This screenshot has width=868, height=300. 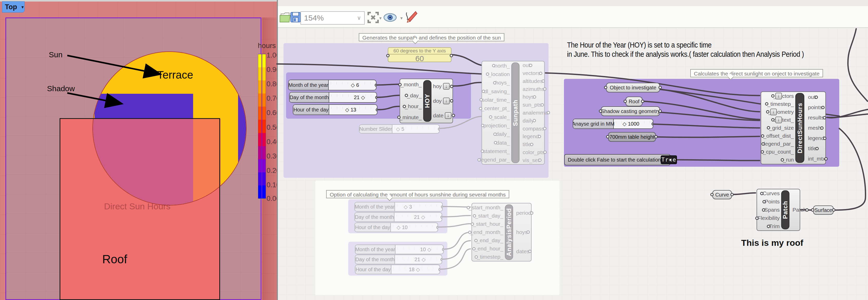 I want to click on output-port: hoy↓, so click(x=442, y=86).